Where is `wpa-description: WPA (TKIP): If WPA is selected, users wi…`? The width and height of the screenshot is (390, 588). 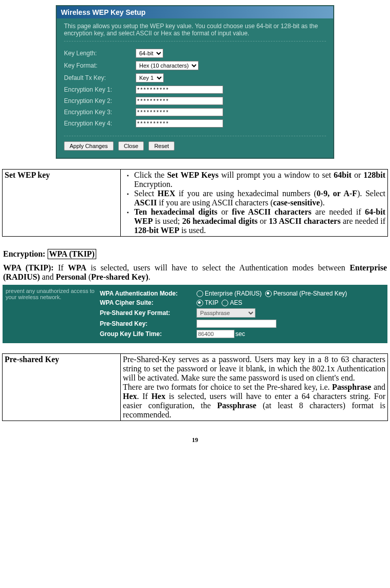 wpa-description: WPA (TKIP): If WPA is selected, users wi… is located at coordinates (195, 272).